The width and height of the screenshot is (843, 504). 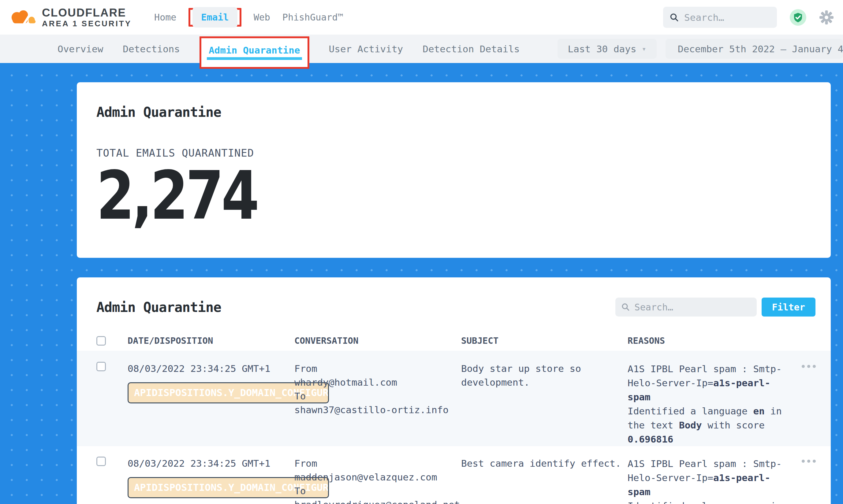 I want to click on cloudflare-cloud-icon, so click(x=22, y=18).